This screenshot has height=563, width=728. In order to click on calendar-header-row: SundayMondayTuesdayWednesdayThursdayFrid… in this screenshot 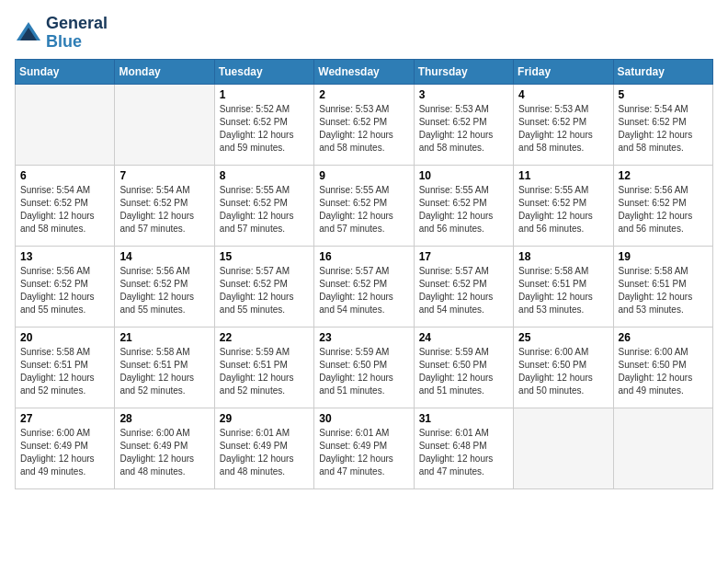, I will do `click(364, 72)`.